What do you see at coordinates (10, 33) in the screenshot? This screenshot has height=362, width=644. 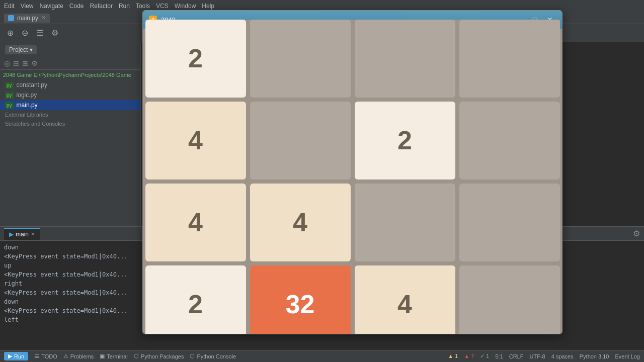 I see `toolbar-expand-icon: ⊕` at bounding box center [10, 33].